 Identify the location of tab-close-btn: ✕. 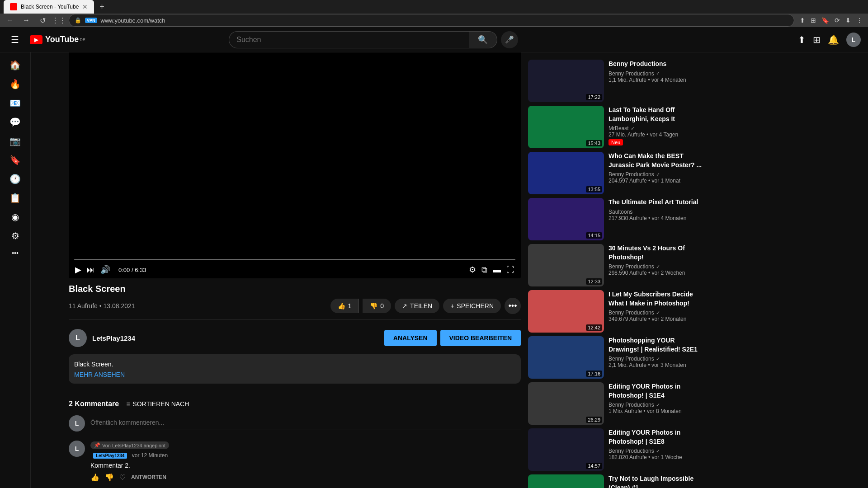
(85, 7).